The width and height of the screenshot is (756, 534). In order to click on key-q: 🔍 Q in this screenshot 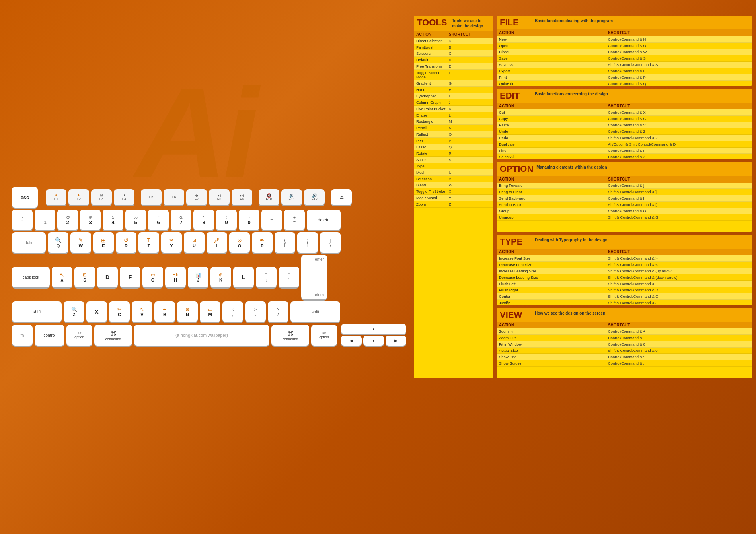, I will do `click(58, 243)`.